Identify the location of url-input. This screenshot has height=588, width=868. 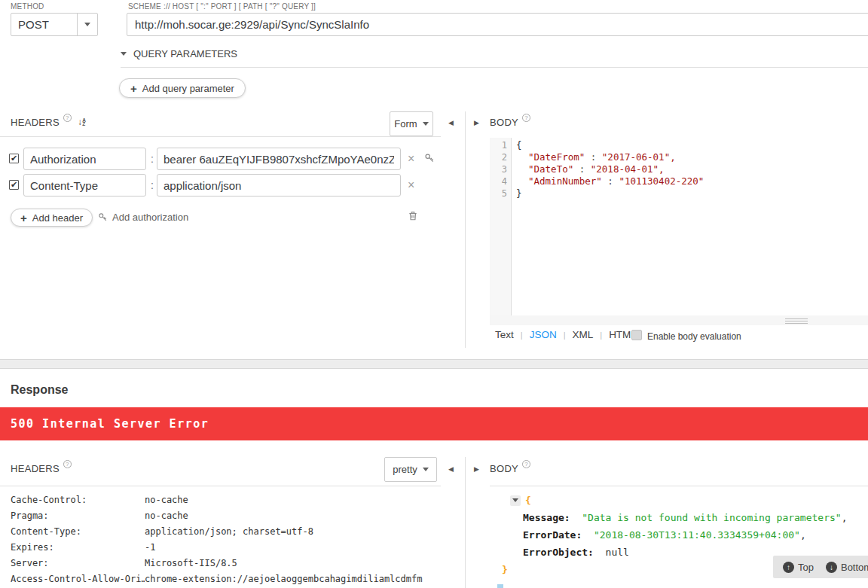
(497, 24).